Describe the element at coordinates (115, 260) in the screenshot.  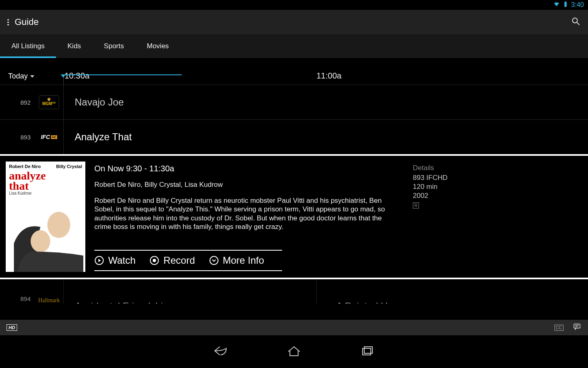
I see `watch-button: Watch` at that location.